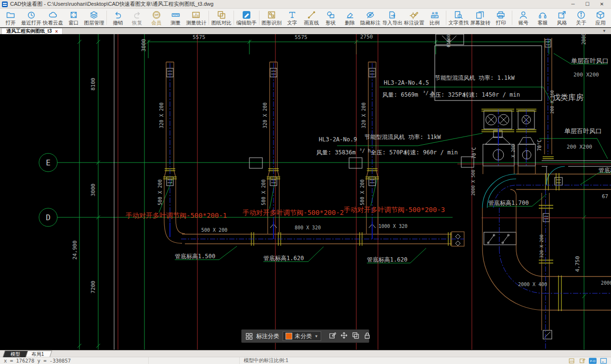 The height and width of the screenshot is (364, 611). What do you see at coordinates (221, 23) in the screenshot?
I see `toolbar-item-label: 图纸对比` at bounding box center [221, 23].